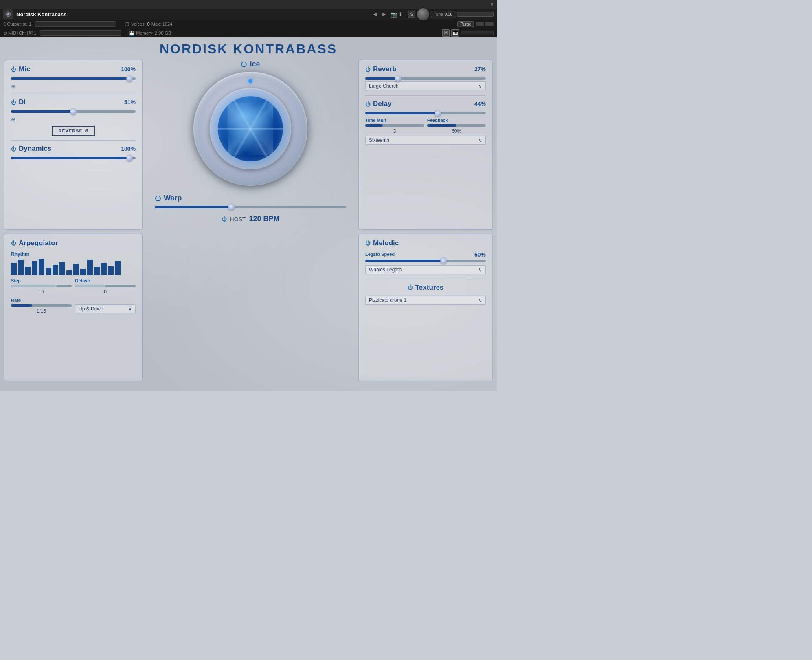 This screenshot has height=660, width=812. What do you see at coordinates (368, 243) in the screenshot?
I see `melodic-power-button: ⏻` at bounding box center [368, 243].